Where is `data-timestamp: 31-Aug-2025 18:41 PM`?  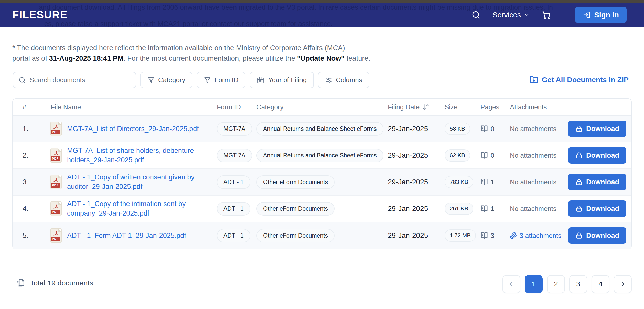
data-timestamp: 31-Aug-2025 18:41 PM is located at coordinates (86, 58).